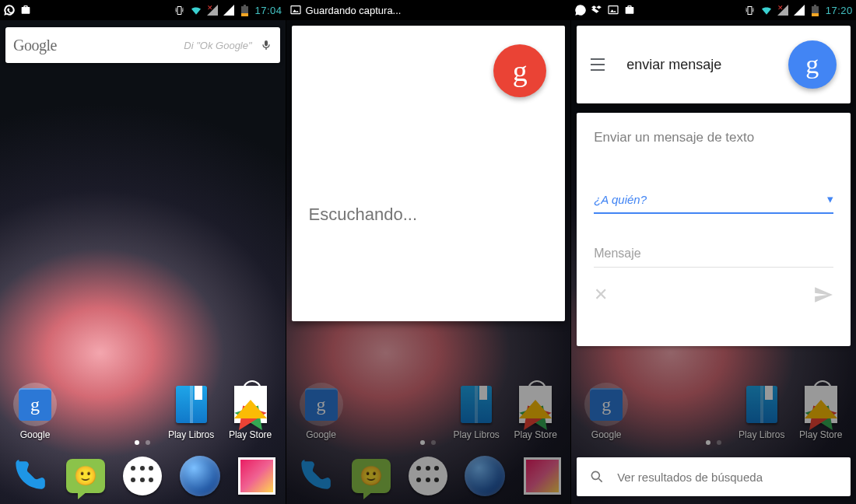 The image size is (856, 504). Describe the element at coordinates (714, 138) in the screenshot. I see `compose-heading: Enviar un mensaje de texto` at that location.